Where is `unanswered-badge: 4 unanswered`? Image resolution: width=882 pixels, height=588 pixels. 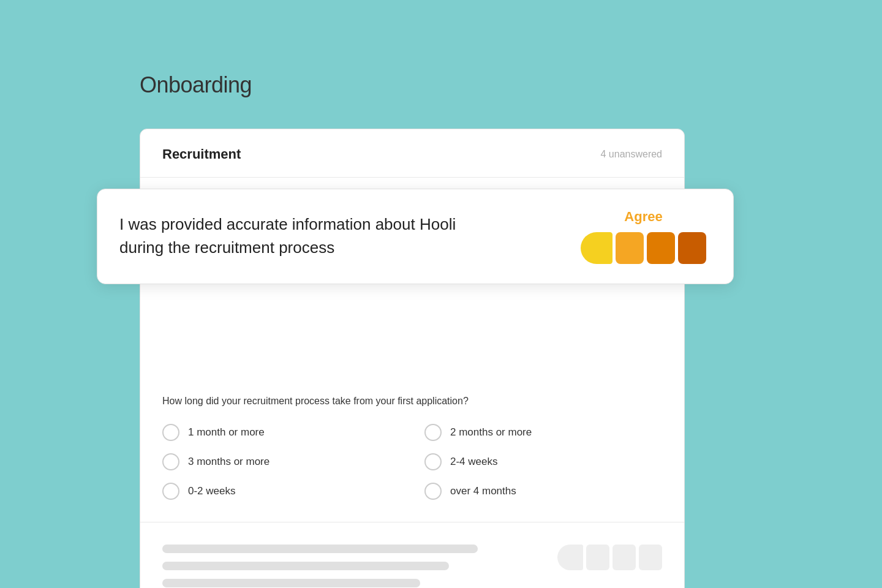 unanswered-badge: 4 unanswered is located at coordinates (631, 154).